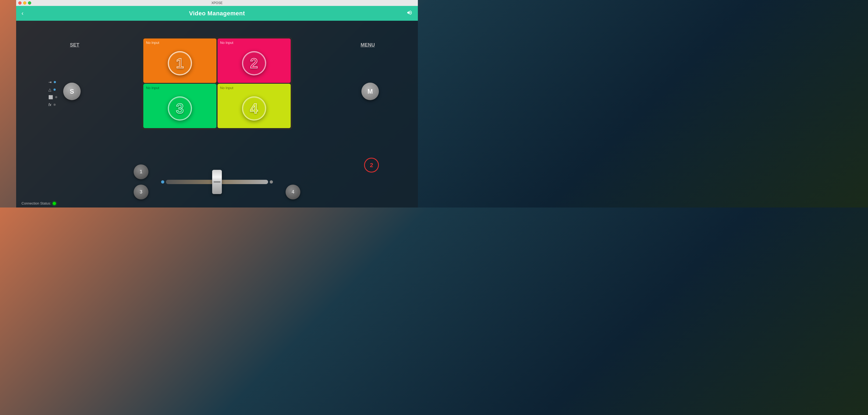  What do you see at coordinates (217, 83) in the screenshot?
I see `video-panel: No Input 1 No Input 2 No Input 3 No Inpu…` at bounding box center [217, 83].